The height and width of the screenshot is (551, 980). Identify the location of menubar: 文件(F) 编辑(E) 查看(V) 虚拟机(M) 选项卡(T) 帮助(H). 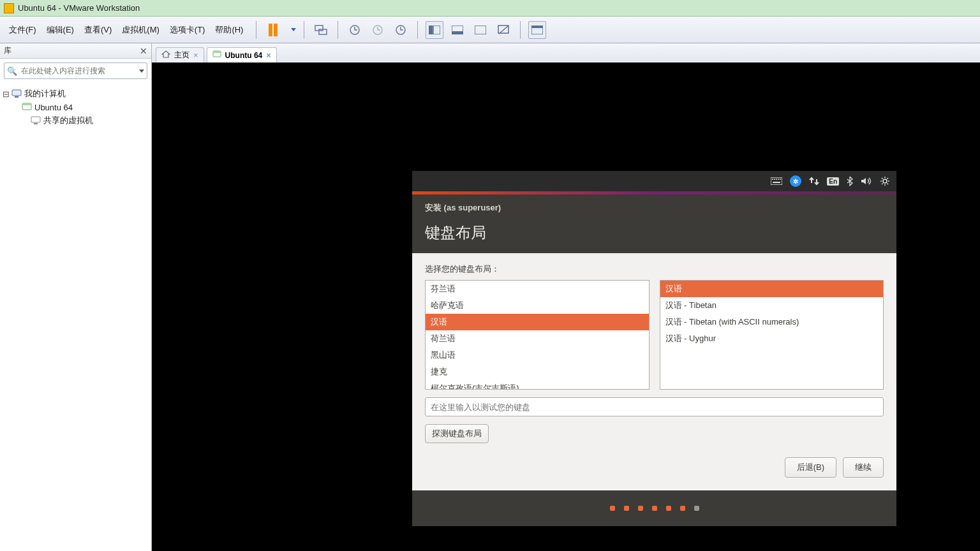
(490, 30).